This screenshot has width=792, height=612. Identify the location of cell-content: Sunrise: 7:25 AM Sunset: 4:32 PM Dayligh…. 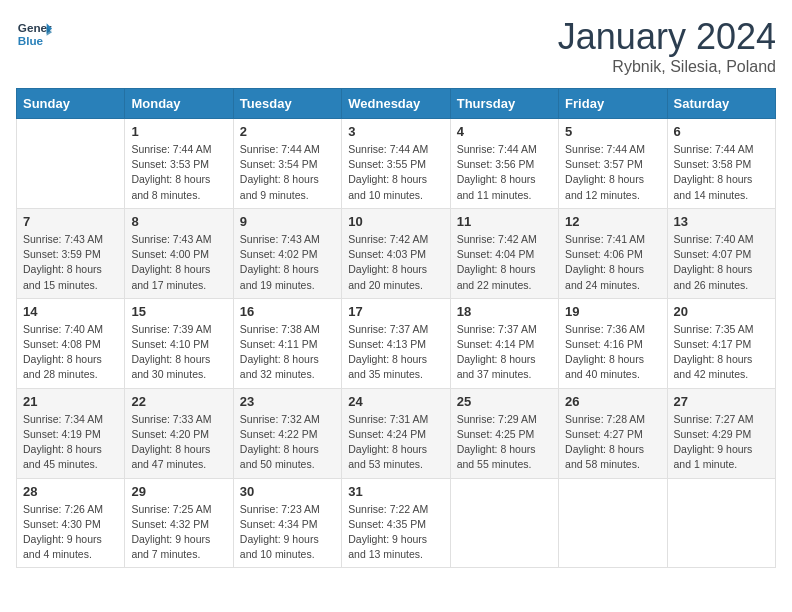
(178, 532).